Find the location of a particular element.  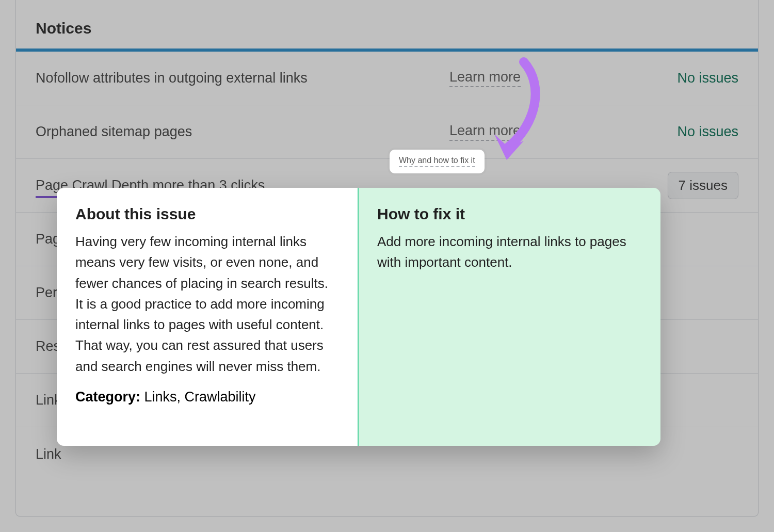

fix-body: Add more incoming internal links to page… is located at coordinates (510, 252).